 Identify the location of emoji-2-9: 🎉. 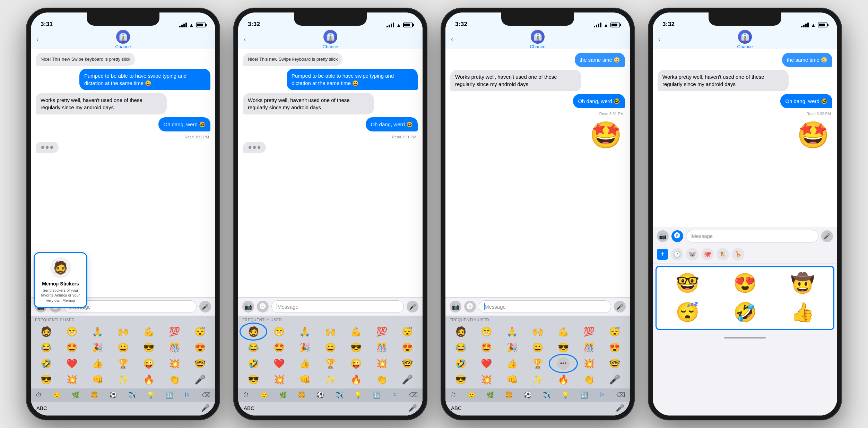
(305, 348).